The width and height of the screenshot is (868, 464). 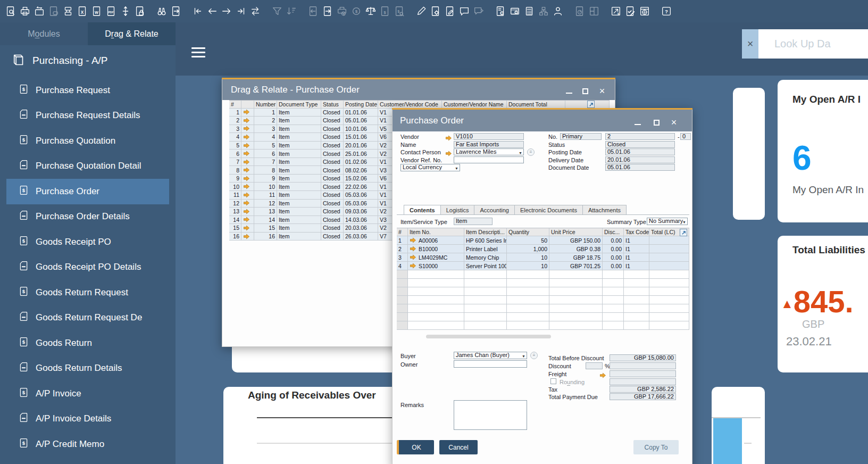 What do you see at coordinates (88, 116) in the screenshot?
I see `sidebar-item-purchase-request-details: Purchase Request Details` at bounding box center [88, 116].